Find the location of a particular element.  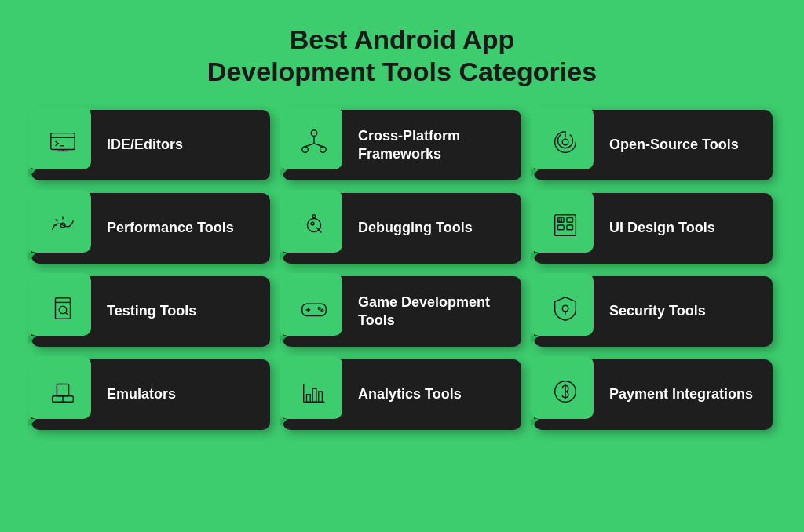

card-performance: Performance Tools is located at coordinates (151, 228).